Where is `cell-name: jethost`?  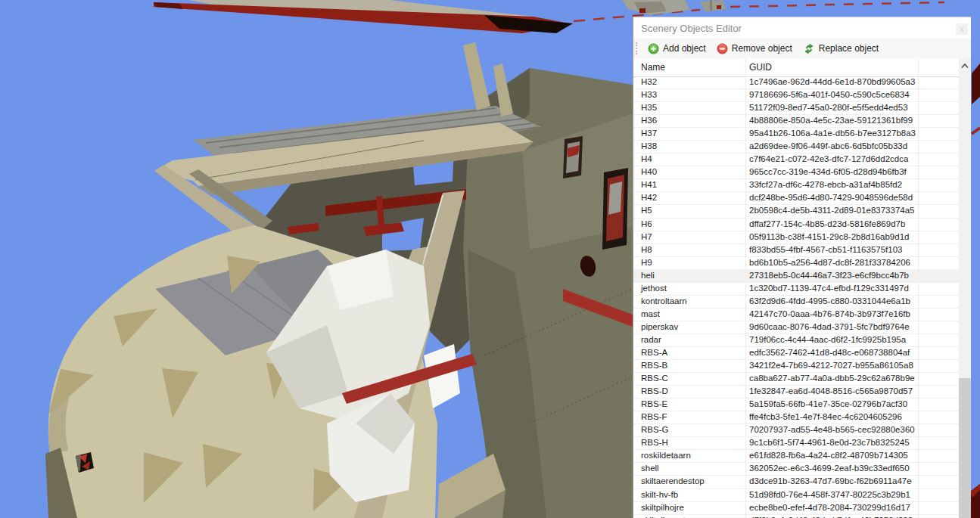 cell-name: jethost is located at coordinates (654, 288).